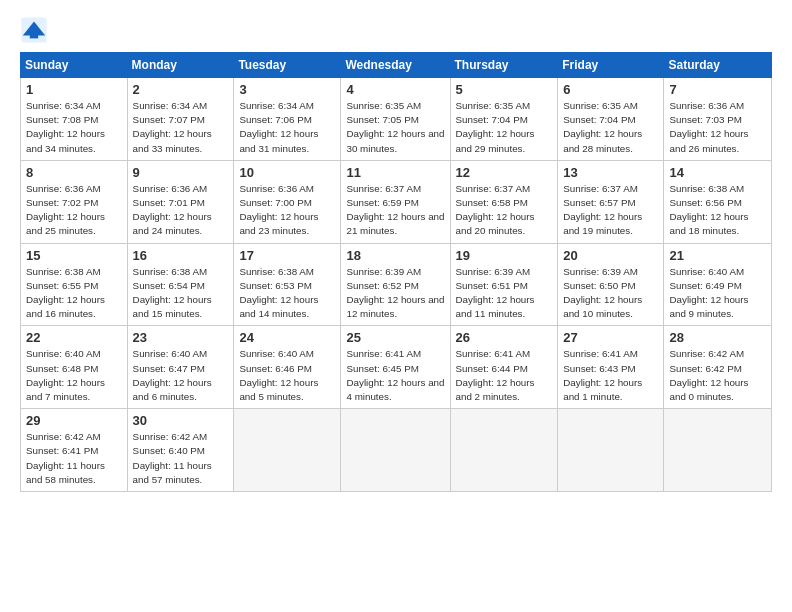 This screenshot has height=612, width=792. I want to click on day-number: 6, so click(610, 90).